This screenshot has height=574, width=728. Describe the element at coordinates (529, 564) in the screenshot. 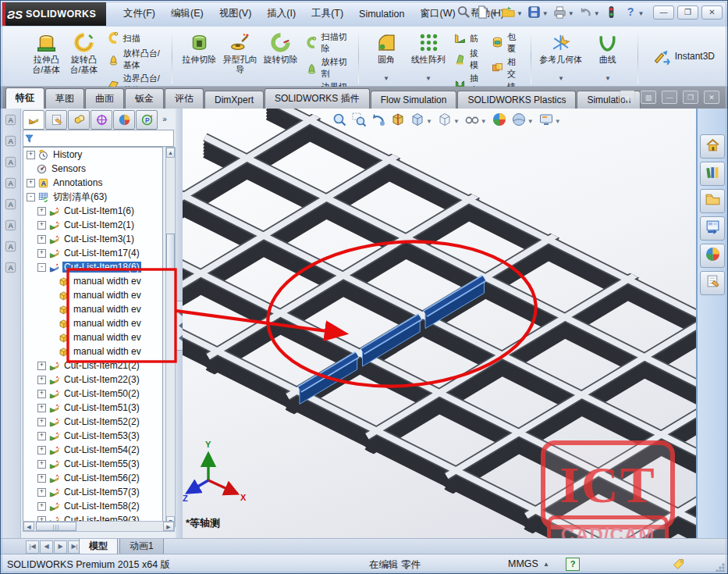

I see `units-dropdown: MMGS▲` at that location.